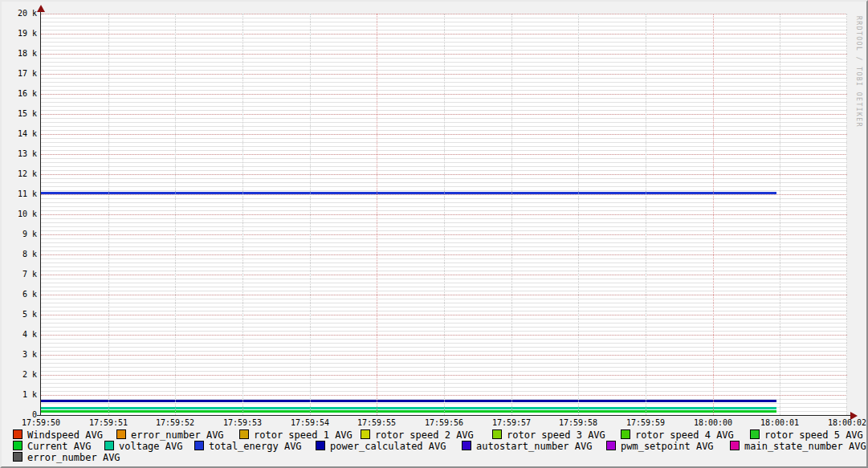 The image size is (868, 468). What do you see at coordinates (58, 435) in the screenshot?
I see `legend-item-windspeed: Windspeed AVG` at bounding box center [58, 435].